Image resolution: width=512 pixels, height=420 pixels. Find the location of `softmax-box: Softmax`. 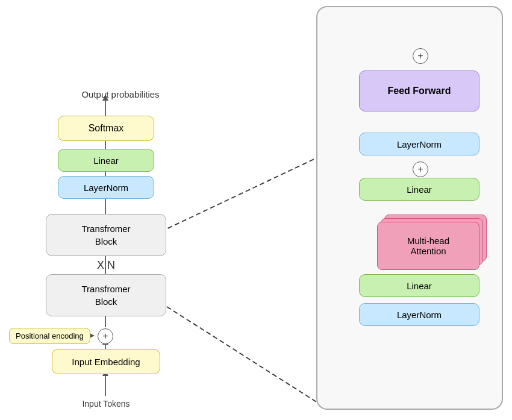

softmax-box: Softmax is located at coordinates (106, 128).